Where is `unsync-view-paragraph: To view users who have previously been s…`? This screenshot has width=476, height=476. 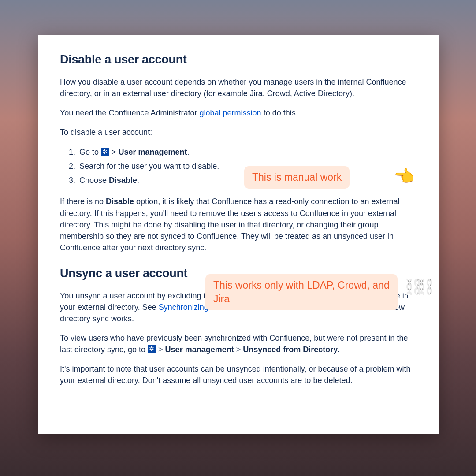 unsync-view-paragraph: To view users who have previously been s… is located at coordinates (238, 344).